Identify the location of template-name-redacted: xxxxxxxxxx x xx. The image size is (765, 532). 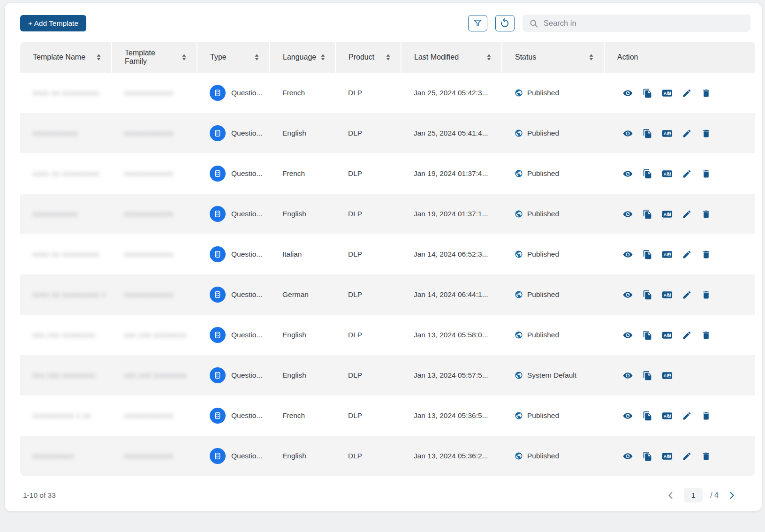
(62, 416).